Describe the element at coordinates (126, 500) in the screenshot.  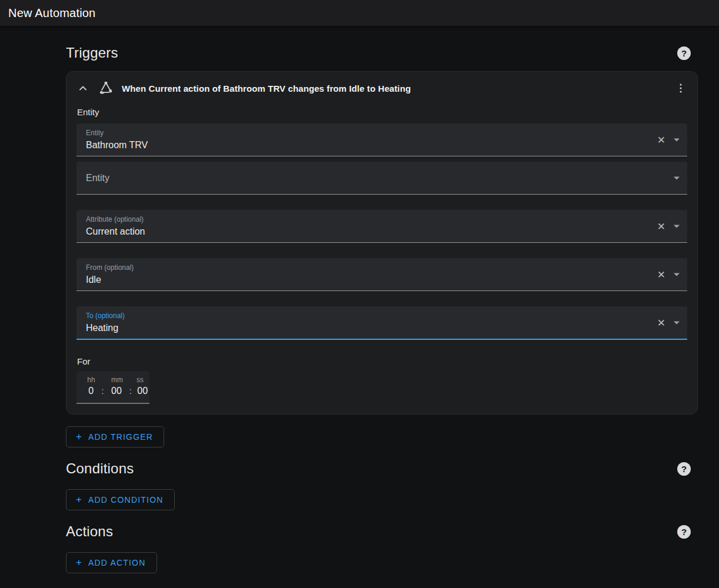
I see `add-condition-label: ADD CONDITION` at that location.